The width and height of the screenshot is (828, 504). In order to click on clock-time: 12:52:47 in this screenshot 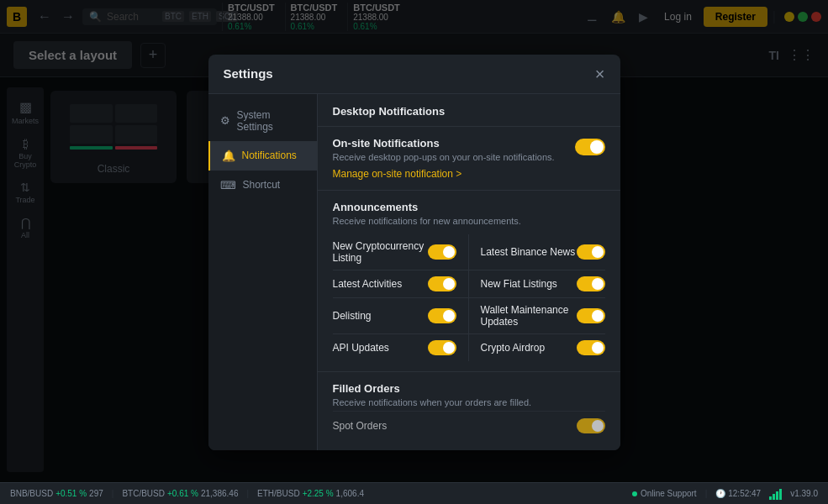, I will do `click(745, 494)`.